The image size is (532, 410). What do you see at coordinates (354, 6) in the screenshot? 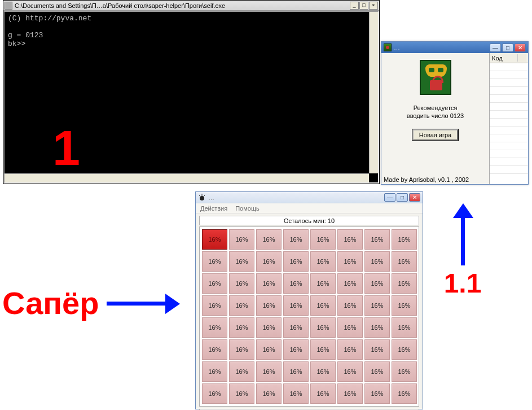
I see `minimize-button: _` at bounding box center [354, 6].